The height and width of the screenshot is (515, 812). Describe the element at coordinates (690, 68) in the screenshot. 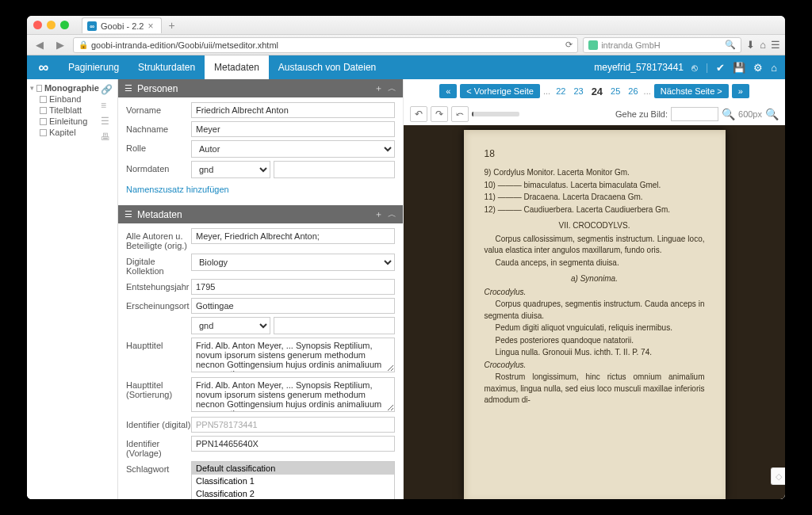

I see `app-toolbar-right: meyefrid_578173441 ⎋ | ✔ 💾 ⚙ ⌂` at that location.